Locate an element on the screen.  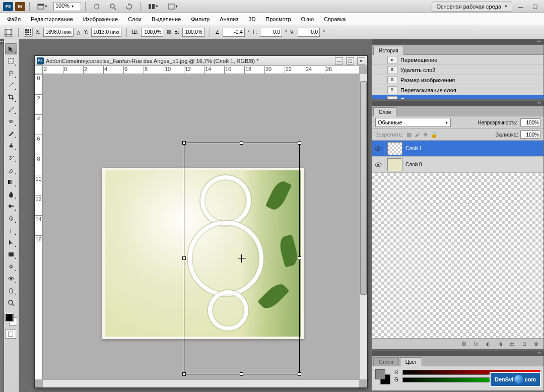
zoom-tool-button is located at coordinates (113, 7).